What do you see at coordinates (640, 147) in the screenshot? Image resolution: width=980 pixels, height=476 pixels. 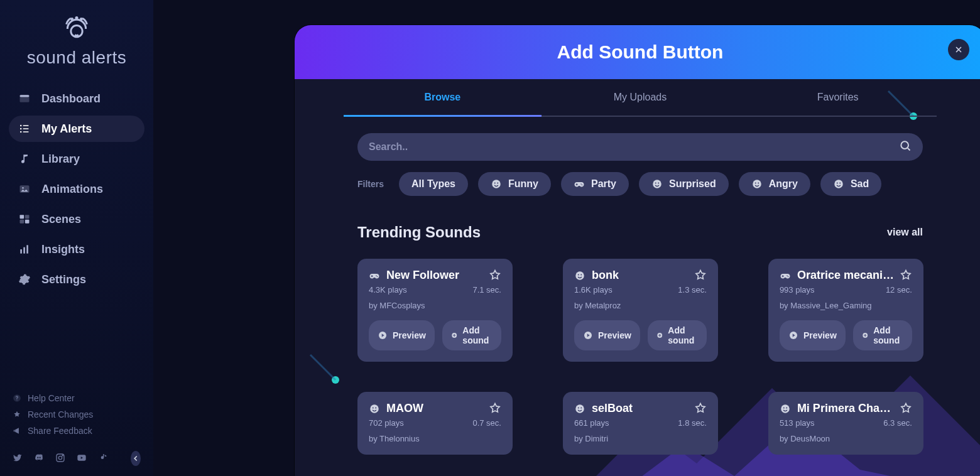 I see `search-field` at bounding box center [640, 147].